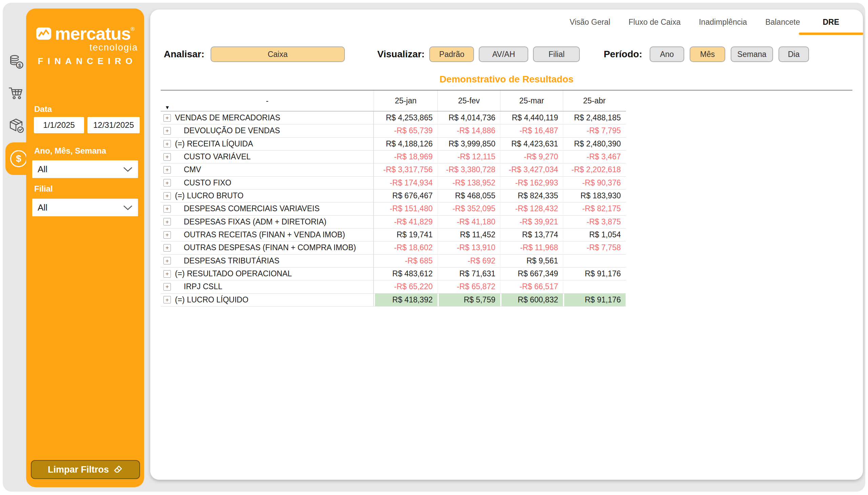  What do you see at coordinates (667, 54) in the screenshot?
I see `periodo-ano-button: Ano` at bounding box center [667, 54].